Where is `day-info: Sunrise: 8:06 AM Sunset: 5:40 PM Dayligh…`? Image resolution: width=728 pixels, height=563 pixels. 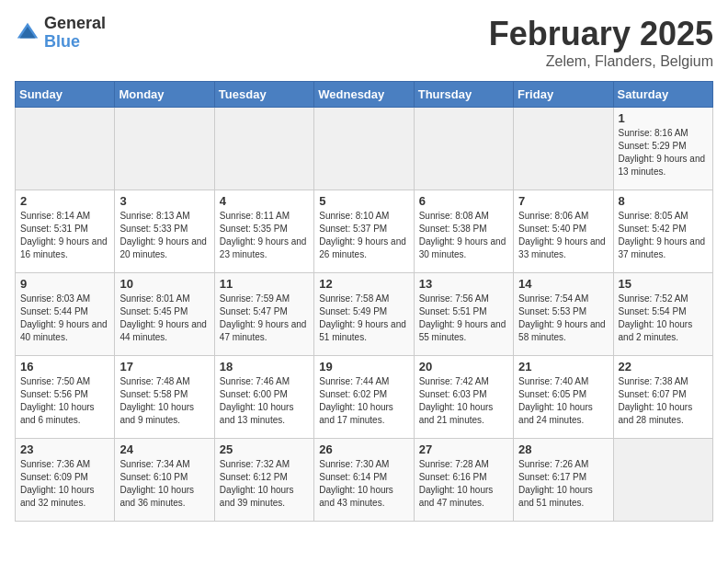 day-info: Sunrise: 8:06 AM Sunset: 5:40 PM Dayligh… is located at coordinates (563, 236).